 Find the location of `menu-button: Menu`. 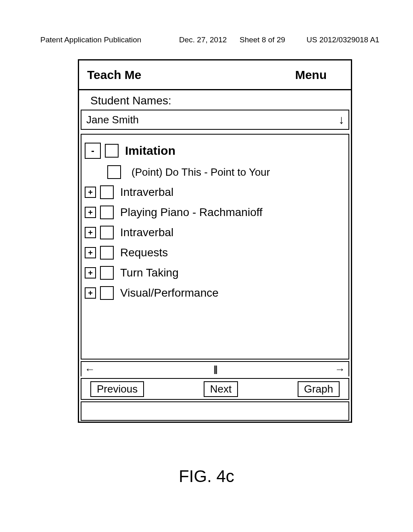

menu-button: Menu is located at coordinates (311, 75).